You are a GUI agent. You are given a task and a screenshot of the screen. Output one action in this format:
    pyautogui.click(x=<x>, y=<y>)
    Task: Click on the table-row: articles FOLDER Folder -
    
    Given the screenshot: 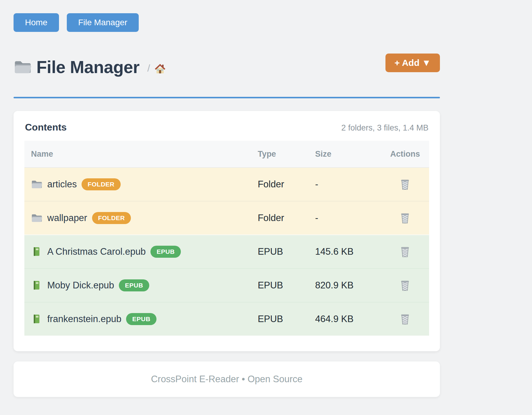 What is the action you would take?
    pyautogui.click(x=227, y=184)
    